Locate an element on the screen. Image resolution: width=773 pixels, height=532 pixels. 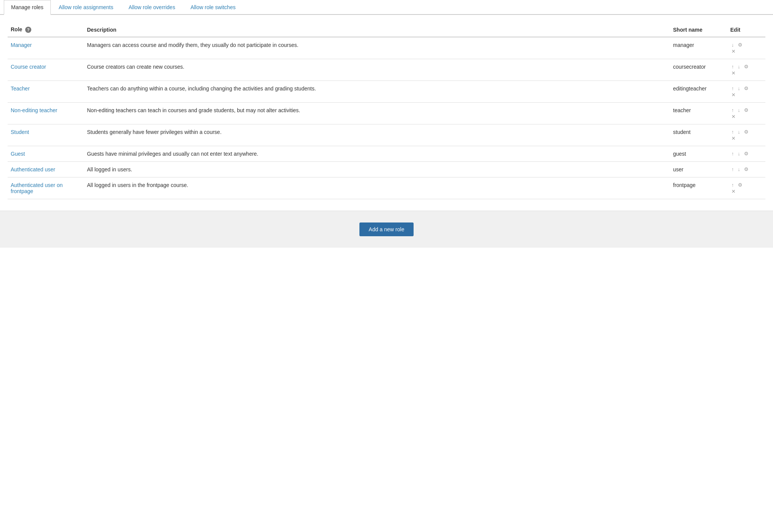
col-header-description: Description is located at coordinates (377, 30).